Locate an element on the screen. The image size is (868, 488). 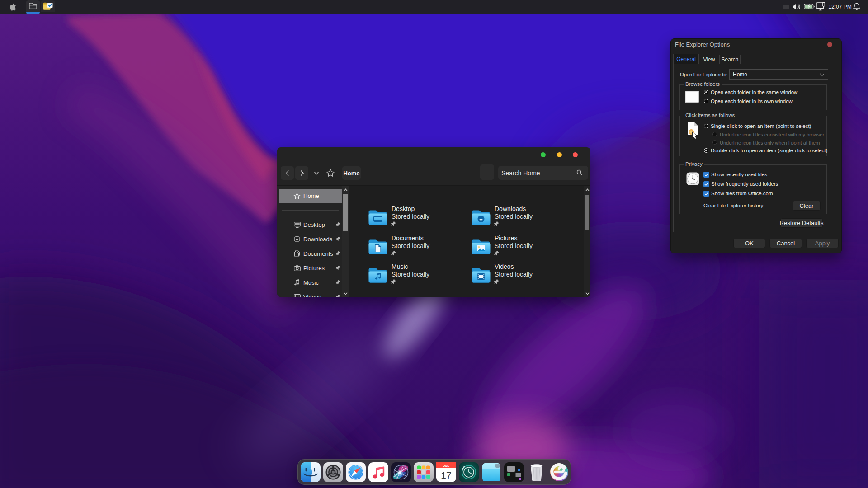
svg-text: JUL is located at coordinates (446, 465).